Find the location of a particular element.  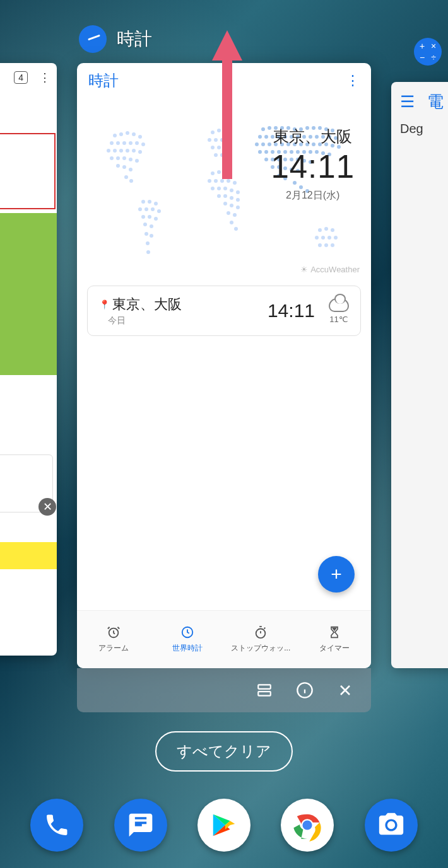

hero-city: 東京、大阪 is located at coordinates (313, 136).